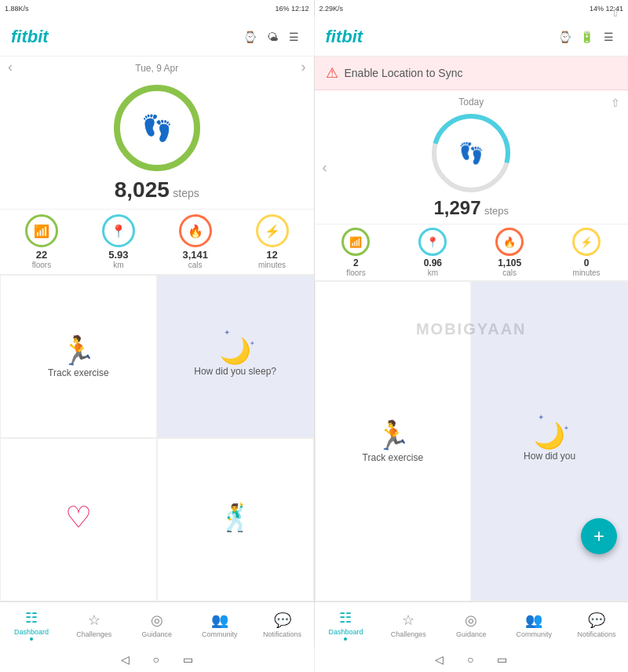 The image size is (628, 672). Describe the element at coordinates (236, 351) in the screenshot. I see `moon-icon-left: 🌙` at that location.